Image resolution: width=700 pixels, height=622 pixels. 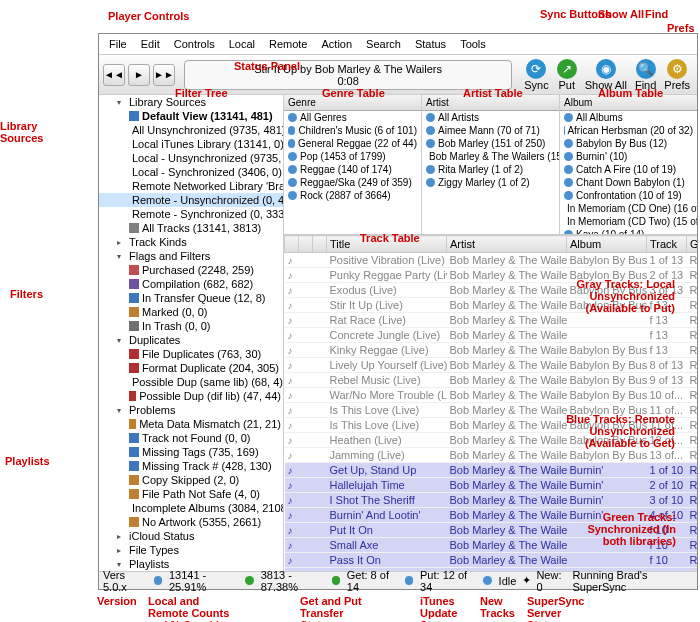 I want to click on tree-item: Marked (0, 0), so click(x=191, y=312).